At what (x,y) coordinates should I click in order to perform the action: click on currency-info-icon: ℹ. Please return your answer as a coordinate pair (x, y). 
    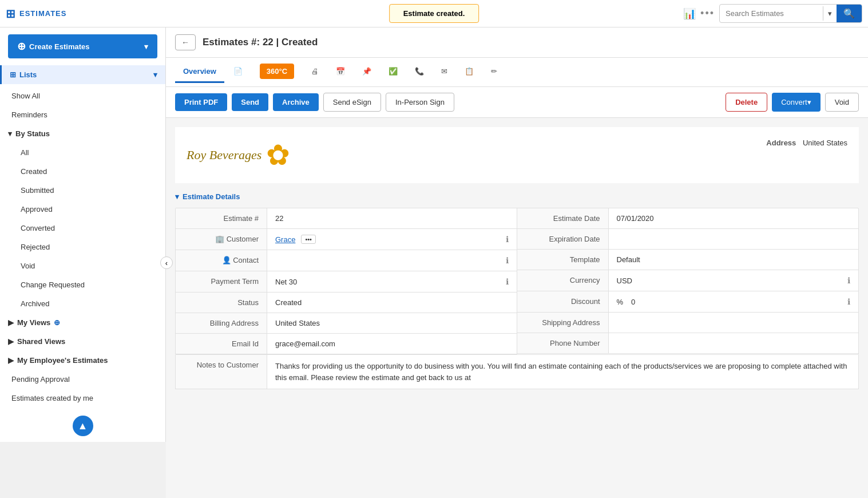
    Looking at the image, I should click on (849, 280).